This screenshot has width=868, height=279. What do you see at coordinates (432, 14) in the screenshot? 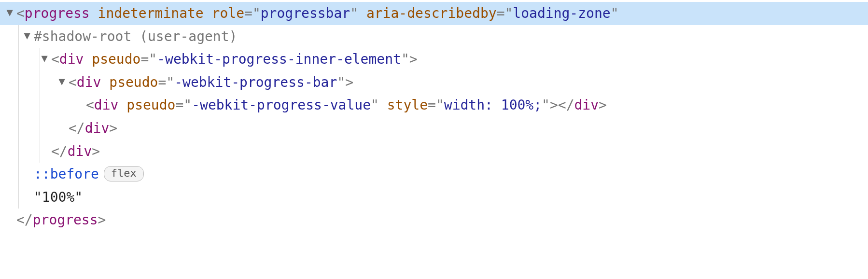
I see `attr-name: aria-describedby` at bounding box center [432, 14].